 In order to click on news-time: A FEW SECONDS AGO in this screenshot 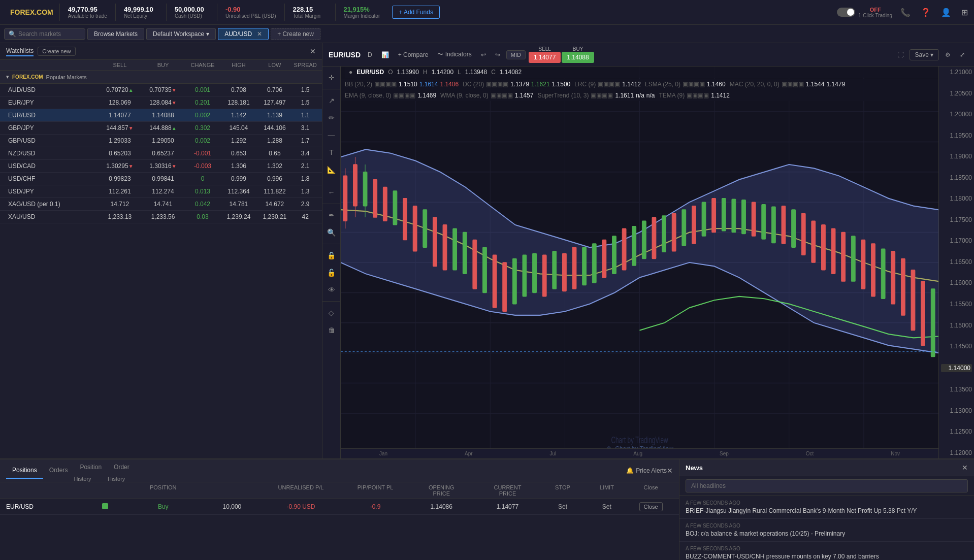, I will do `click(827, 548)`.